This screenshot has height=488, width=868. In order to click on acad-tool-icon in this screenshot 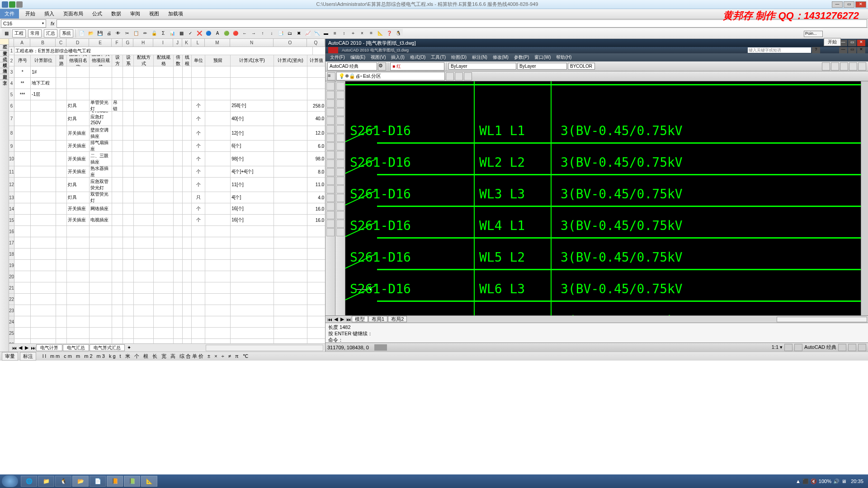, I will do `click(826, 66)`.